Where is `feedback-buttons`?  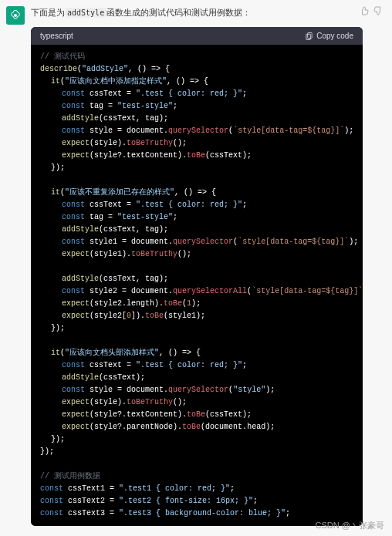 feedback-buttons is located at coordinates (371, 11).